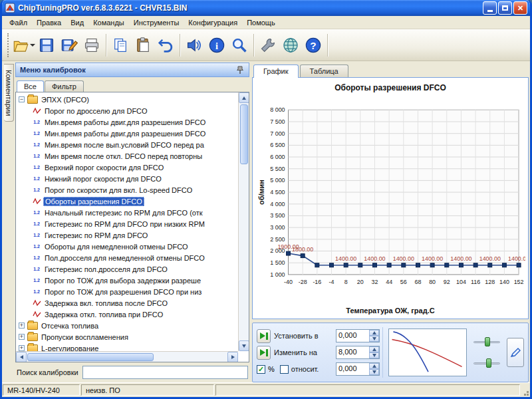 The image size is (532, 399). What do you see at coordinates (109, 23) in the screenshot?
I see `menu-item-команды: Команды` at bounding box center [109, 23].